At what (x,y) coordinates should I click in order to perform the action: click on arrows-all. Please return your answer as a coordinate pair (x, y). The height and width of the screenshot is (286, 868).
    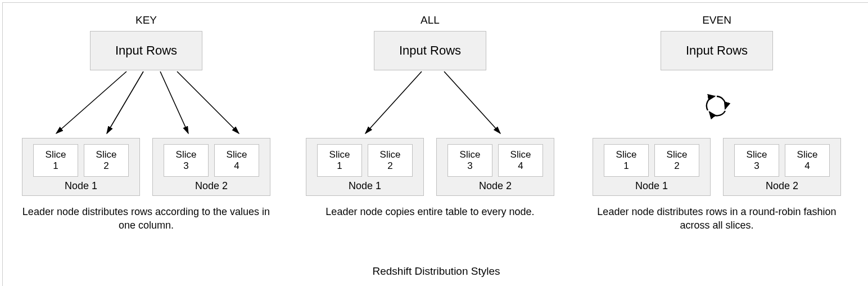
    Looking at the image, I should click on (430, 104).